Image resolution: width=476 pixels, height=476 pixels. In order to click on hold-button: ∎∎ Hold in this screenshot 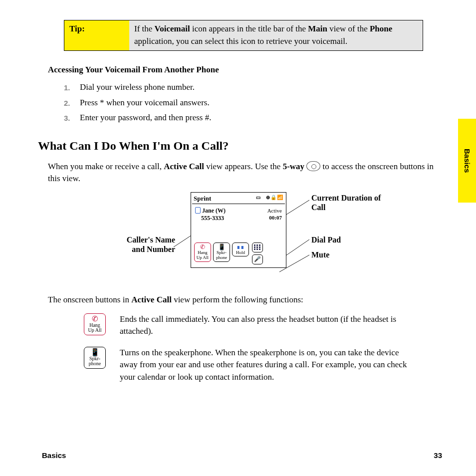, I will do `click(240, 249)`.